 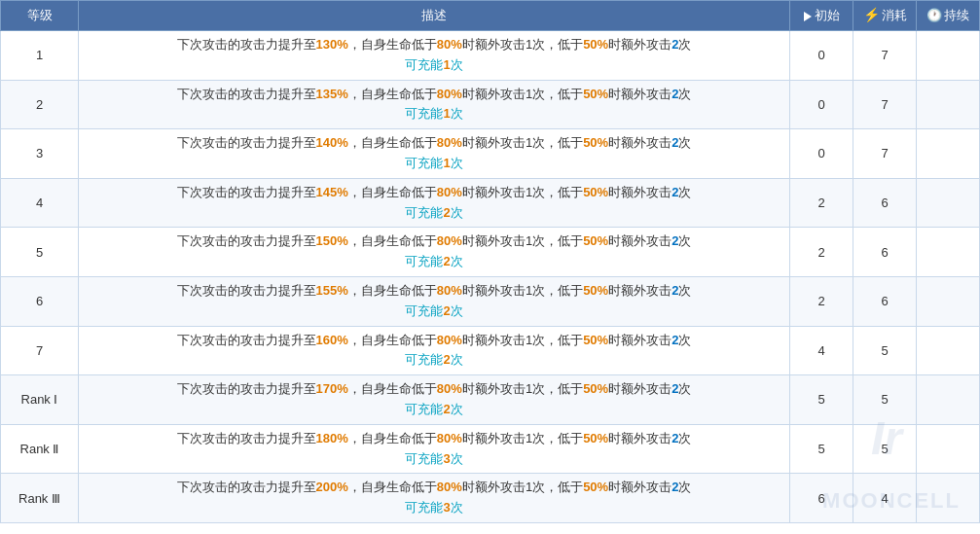 What do you see at coordinates (434, 302) in the screenshot?
I see `cell-desc: 下次攻击的攻击力提升至155%，自身生命低于80%时额外攻击1次，低于50%时额…` at bounding box center [434, 302].